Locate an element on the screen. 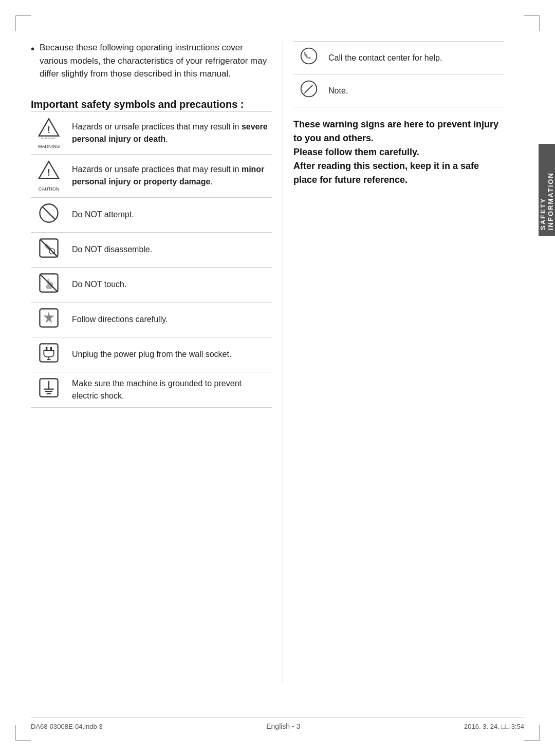 The height and width of the screenshot is (756, 555). caution-triangle-icon: ! is located at coordinates (49, 170).